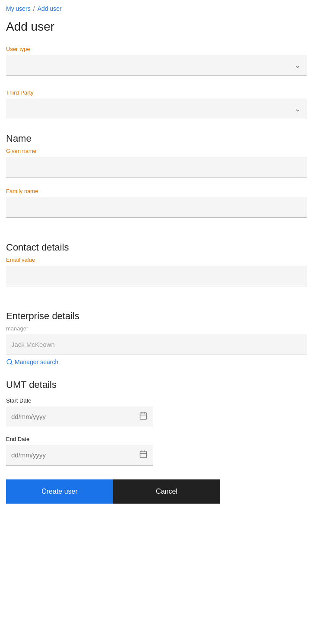 The width and height of the screenshot is (313, 644). What do you see at coordinates (156, 362) in the screenshot?
I see `manager-search-link: Manager search` at bounding box center [156, 362].